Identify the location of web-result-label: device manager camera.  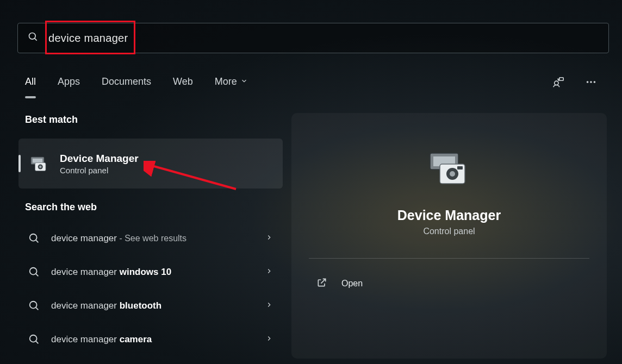
(162, 340).